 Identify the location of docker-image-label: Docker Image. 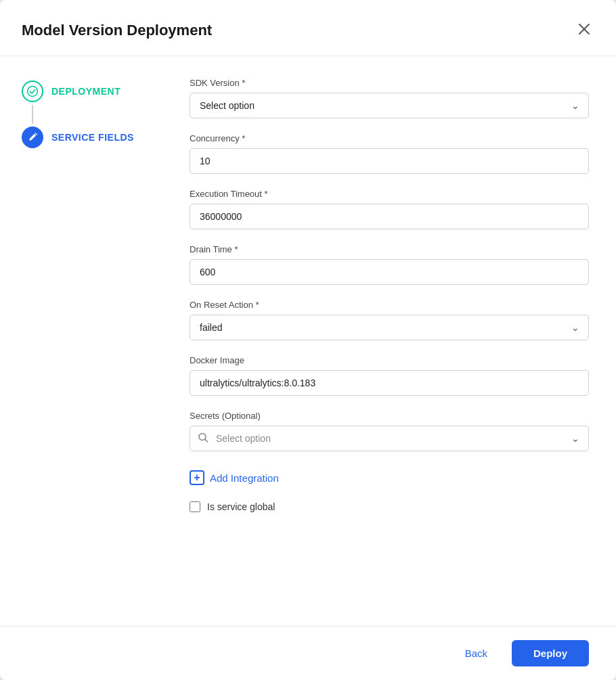
(389, 360).